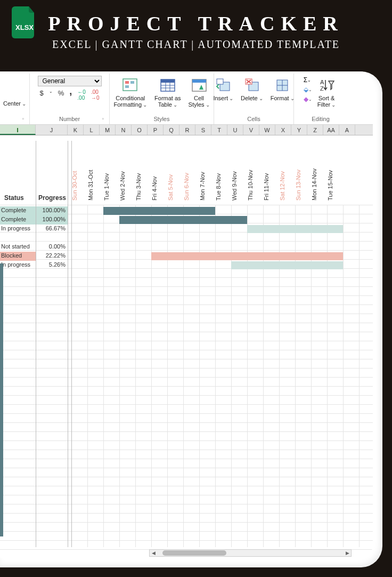  I want to click on format-as-table-icon, so click(168, 85).